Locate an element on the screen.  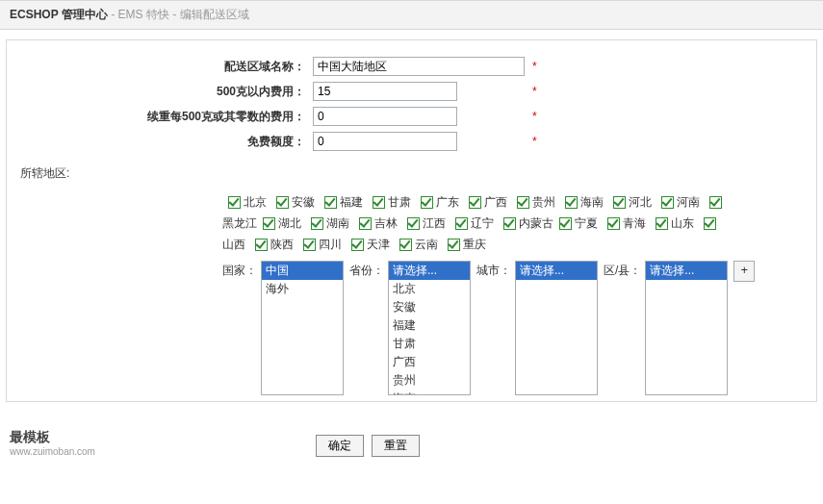
listbox-option: 海外 is located at coordinates (302, 289).